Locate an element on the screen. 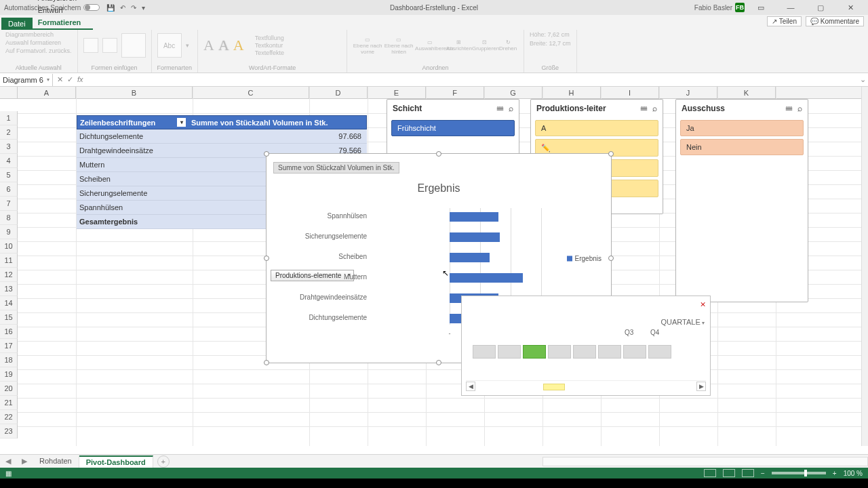 The width and height of the screenshot is (868, 488). sheet-tab: Pivot-Dashboard is located at coordinates (117, 462).